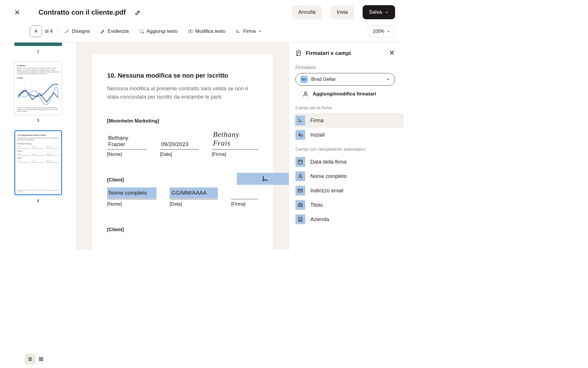 This screenshot has height=368, width=588. What do you see at coordinates (345, 108) in the screenshot?
I see `field-group-signature: Campi per la firma` at bounding box center [345, 108].